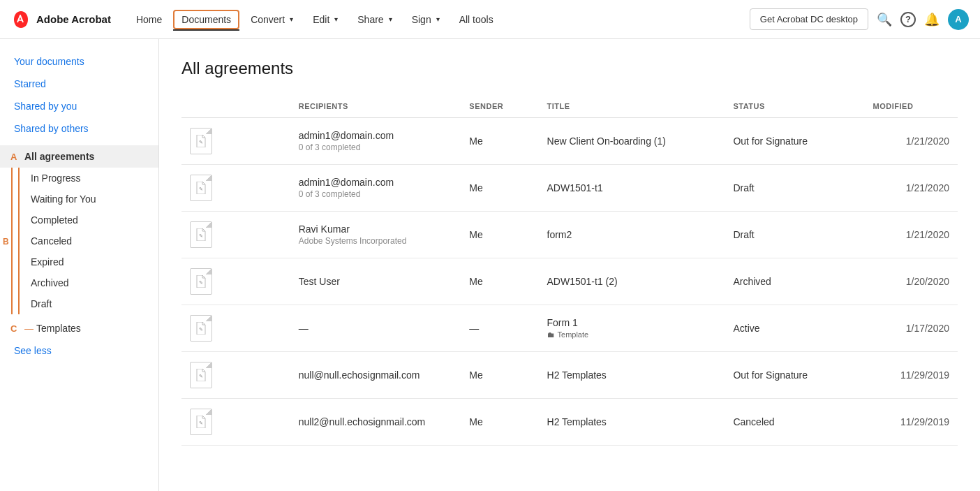 This screenshot has width=980, height=491. Describe the element at coordinates (376, 235) in the screenshot. I see `recipient-cell: Ravi KumarAdobe Systems Incorporated` at that location.